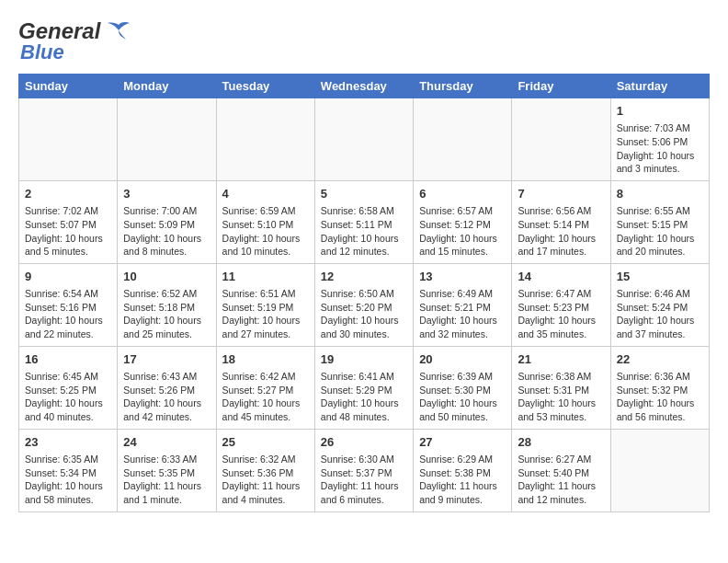 The width and height of the screenshot is (728, 563). What do you see at coordinates (266, 232) in the screenshot?
I see `day-detail: Sunrise: 6:59 AM Sunset: 5:10 PM Dayligh…` at bounding box center [266, 232].